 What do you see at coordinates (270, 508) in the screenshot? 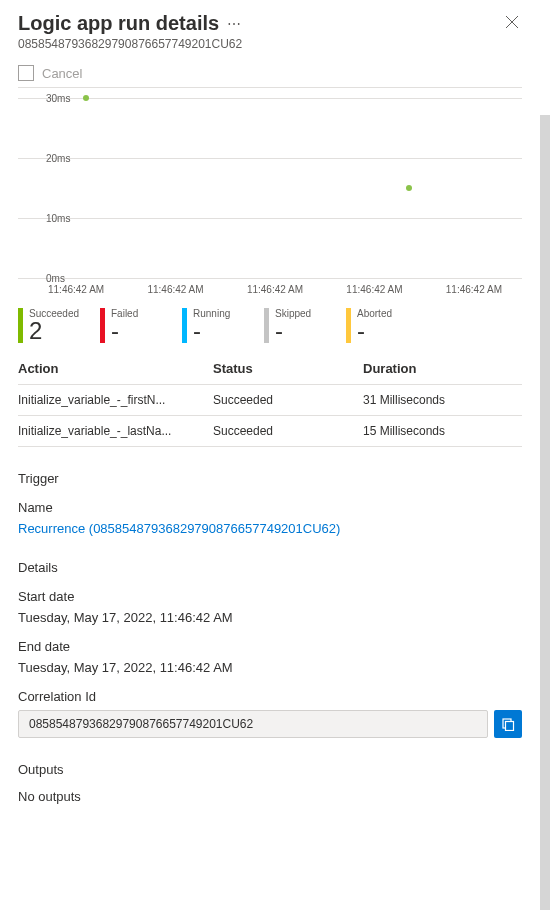
I see `trigger-name-label: Name` at bounding box center [270, 508].